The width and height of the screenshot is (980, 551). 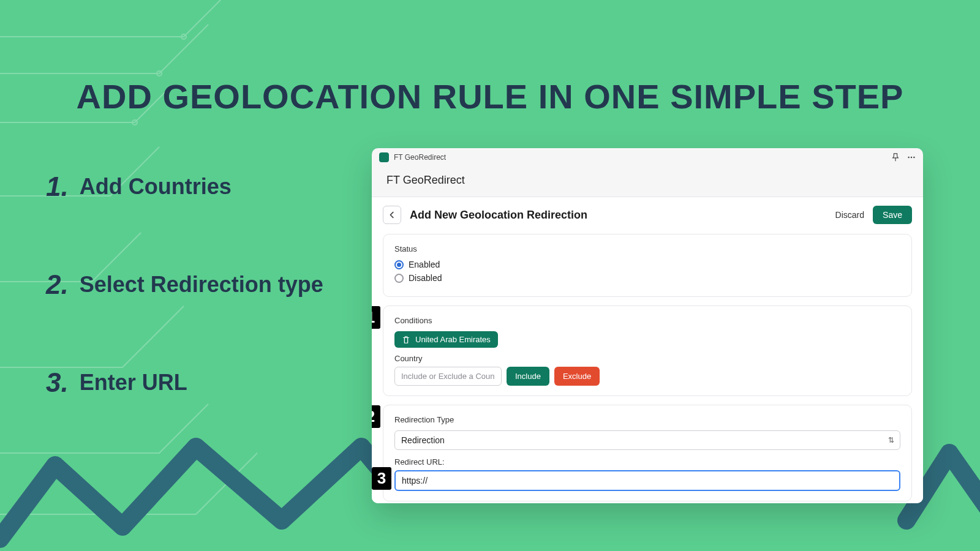 I want to click on country-input, so click(x=448, y=376).